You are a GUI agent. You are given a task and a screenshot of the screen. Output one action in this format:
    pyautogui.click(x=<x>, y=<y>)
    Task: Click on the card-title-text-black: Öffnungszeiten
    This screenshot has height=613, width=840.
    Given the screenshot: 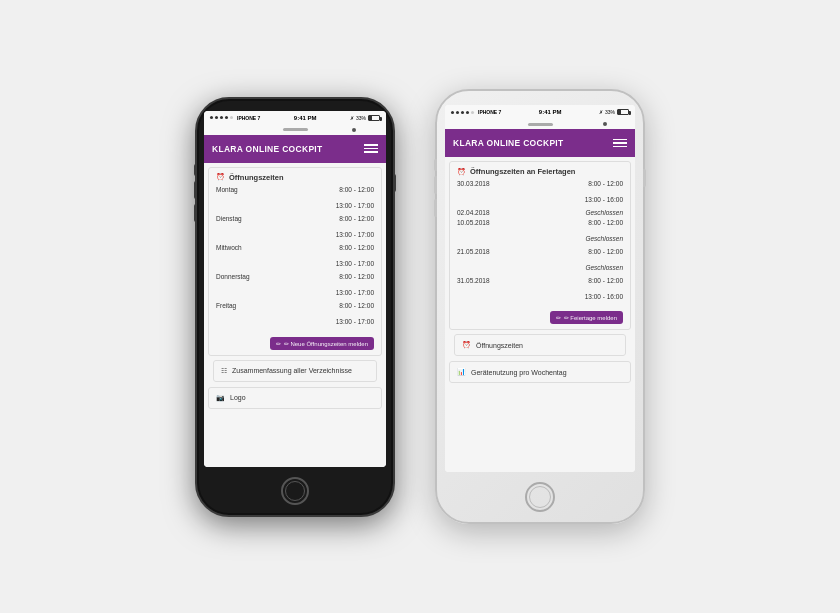 What is the action you would take?
    pyautogui.click(x=256, y=178)
    